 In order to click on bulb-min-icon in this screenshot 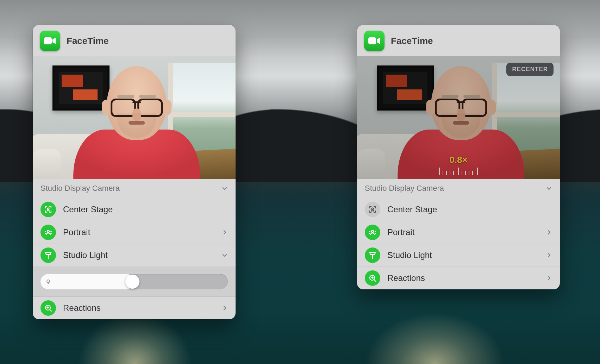, I will do `click(48, 282)`.